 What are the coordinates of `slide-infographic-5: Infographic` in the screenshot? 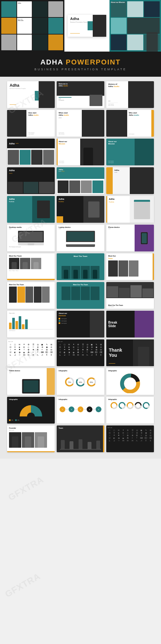 It's located at (130, 410).